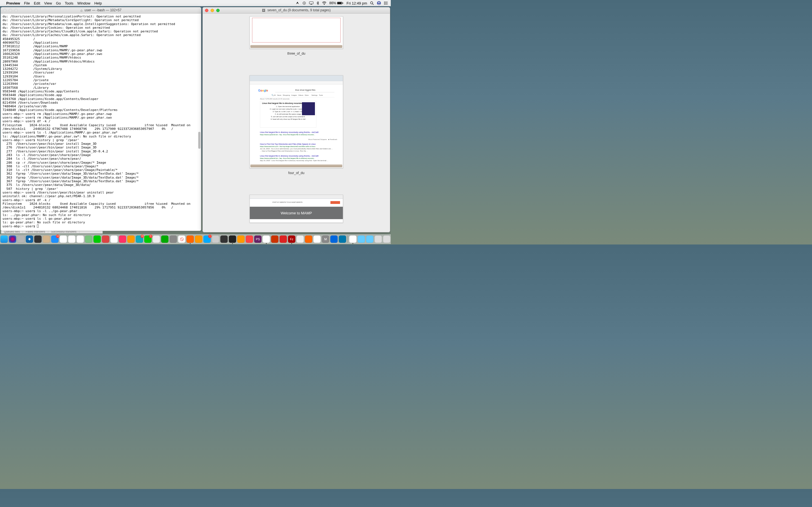  Describe the element at coordinates (165, 239) in the screenshot. I see `dock-numbers` at that location.